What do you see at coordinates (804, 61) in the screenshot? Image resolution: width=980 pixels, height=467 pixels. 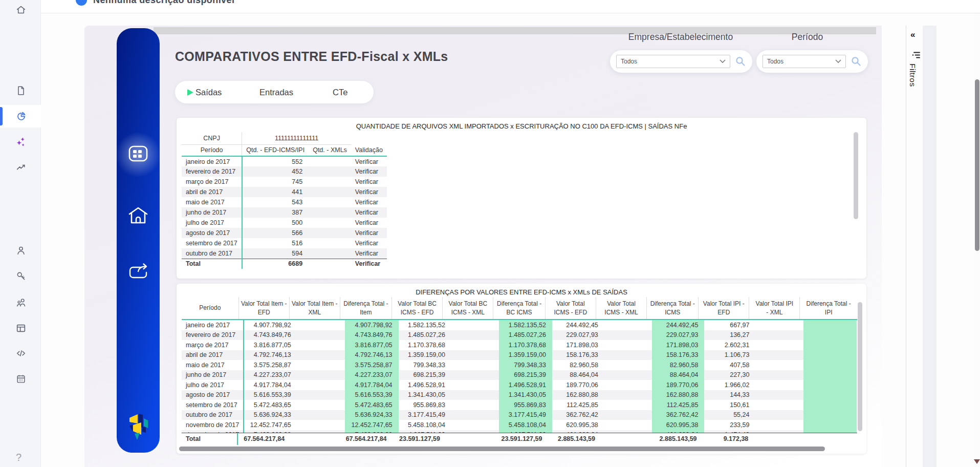 I see `periodo-select: Todos` at bounding box center [804, 61].